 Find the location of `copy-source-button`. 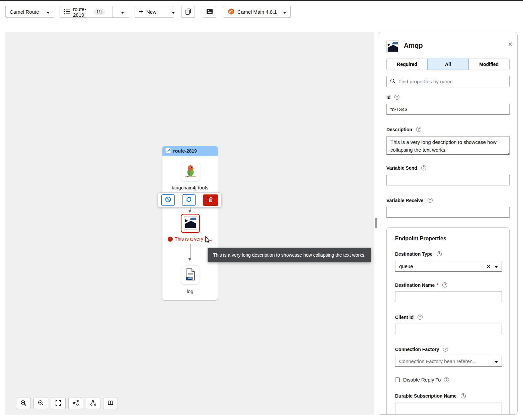

copy-source-button is located at coordinates (188, 12).